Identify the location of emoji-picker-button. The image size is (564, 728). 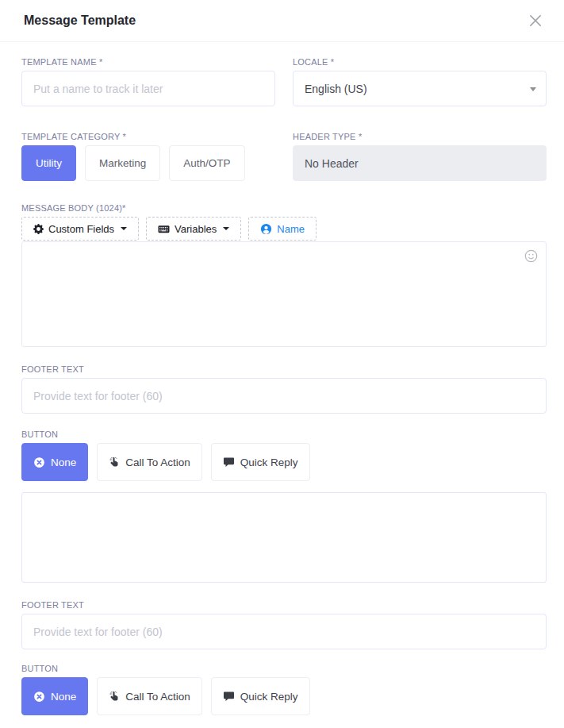
(531, 256).